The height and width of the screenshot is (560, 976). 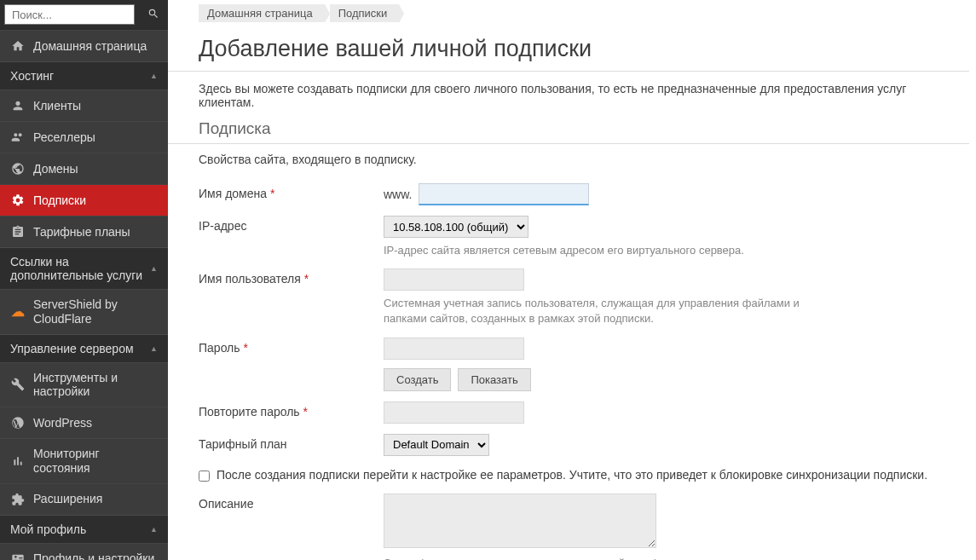 What do you see at coordinates (18, 200) in the screenshot?
I see `gear-icon` at bounding box center [18, 200].